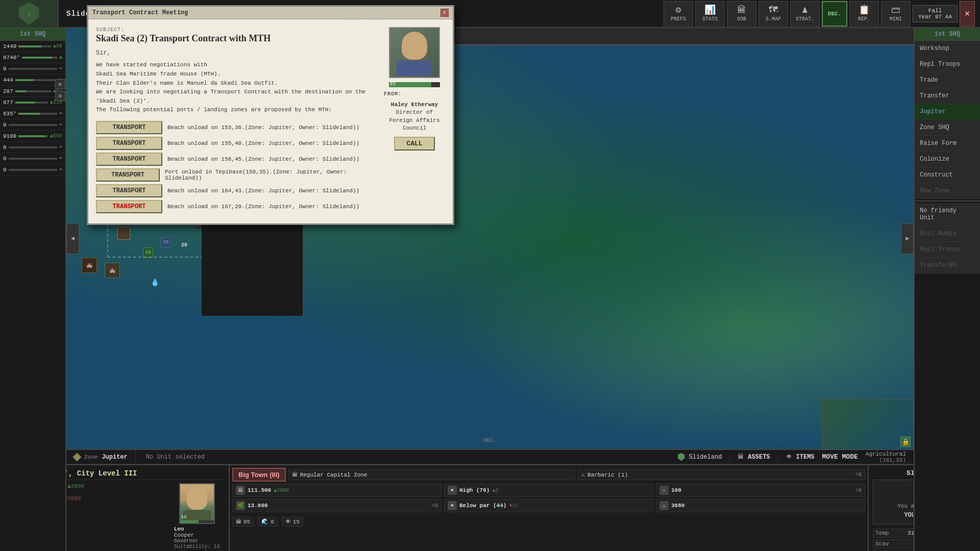  I want to click on garrison-stat-cell: ⚔ 3680, so click(761, 506).